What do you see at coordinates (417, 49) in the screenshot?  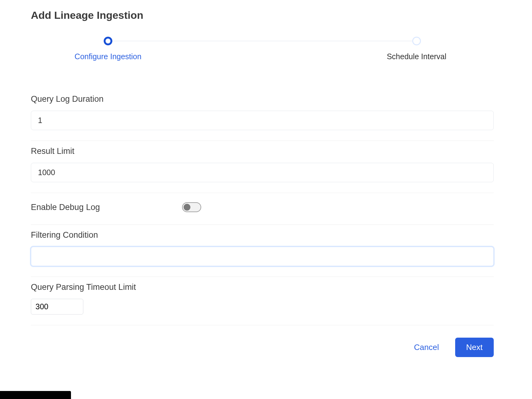 I see `step-schedule-interval: Schedule Interval` at bounding box center [417, 49].